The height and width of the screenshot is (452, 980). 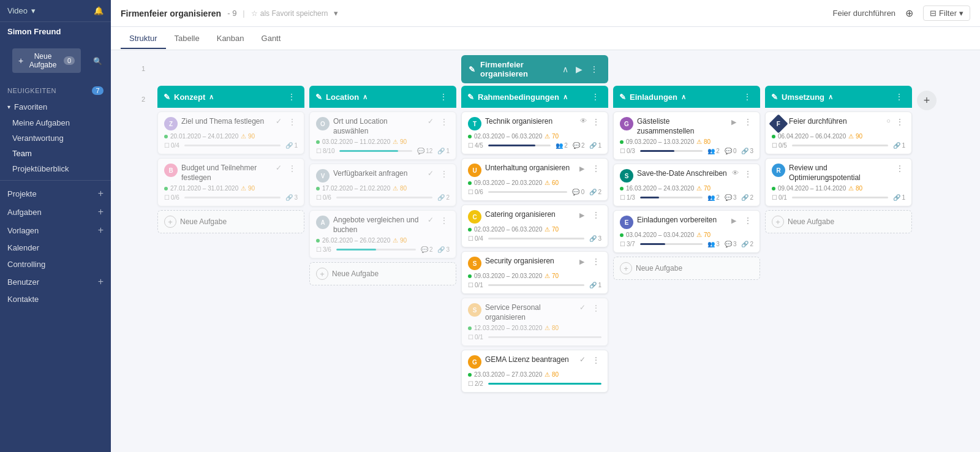 I want to click on projekte-add-icon: +, so click(x=100, y=194).